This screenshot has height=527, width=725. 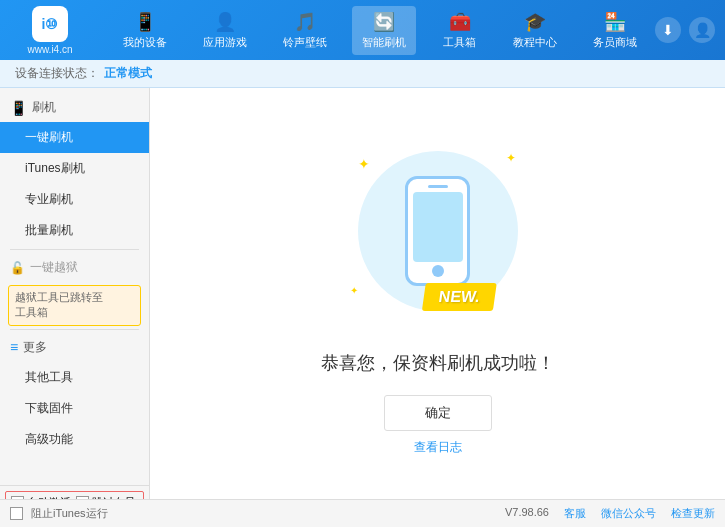 I want to click on nav-bar: 📱 我的设备 👤 应用游戏 🎵 铃声壁纸 🔄 智能刷机 🧰 工具箱 🎓 教程中心…, so click(x=380, y=30).